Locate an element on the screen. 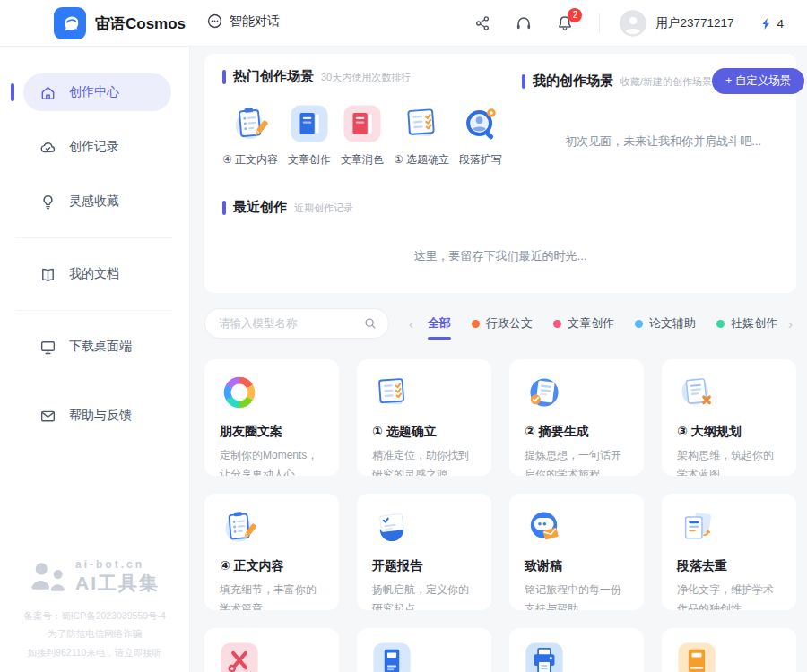  sidebar-item-label: 我的文档 is located at coordinates (94, 274).